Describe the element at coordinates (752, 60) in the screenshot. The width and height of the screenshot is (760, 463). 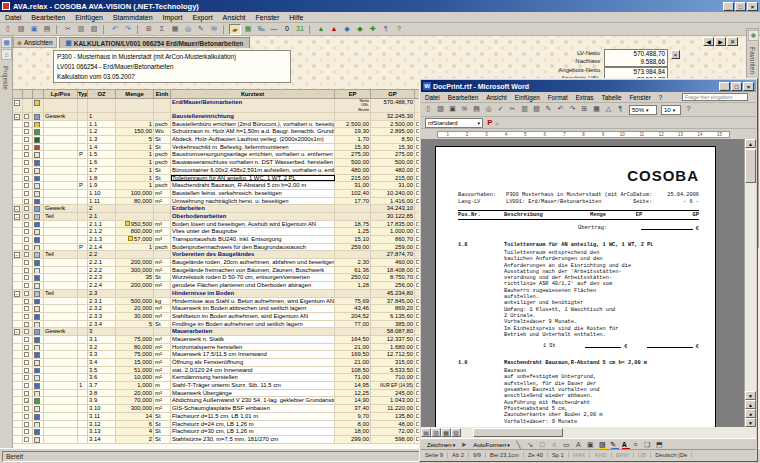
I see `right-panel-label: Favoriten` at that location.